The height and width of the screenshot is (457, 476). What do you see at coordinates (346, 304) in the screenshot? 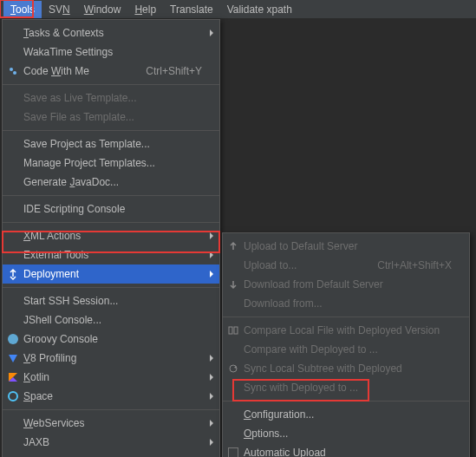
I see `menu-item-download-from: Download from...` at bounding box center [346, 304].